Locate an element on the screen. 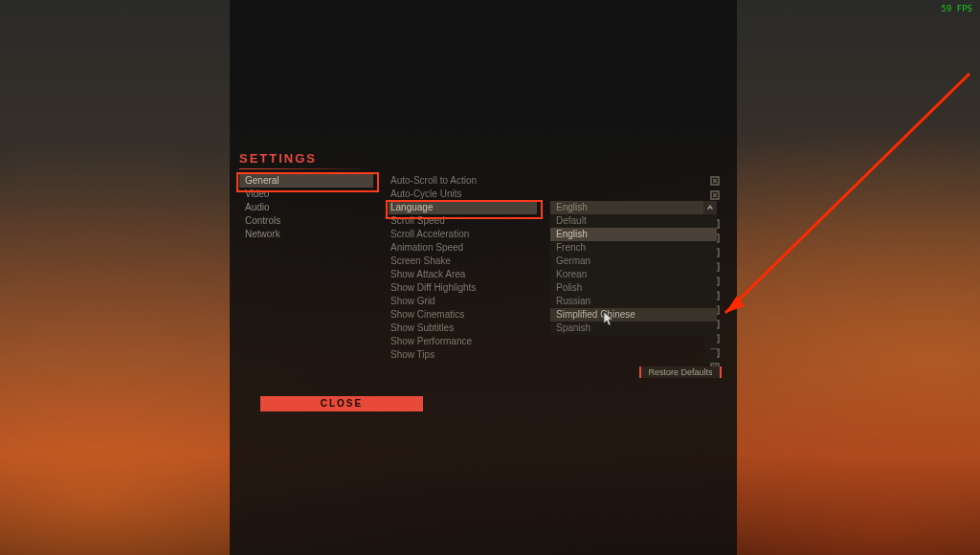 Image resolution: width=980 pixels, height=555 pixels. language-option: French is located at coordinates (634, 248).